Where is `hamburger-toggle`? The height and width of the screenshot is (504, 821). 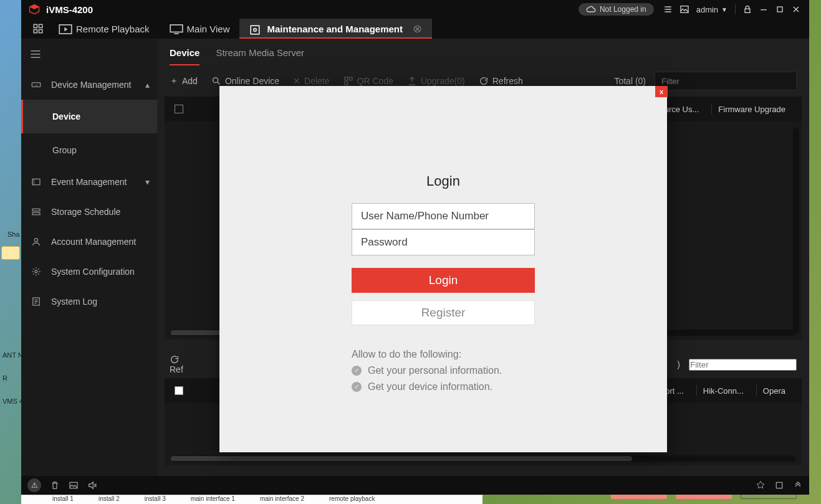 hamburger-toggle is located at coordinates (89, 54).